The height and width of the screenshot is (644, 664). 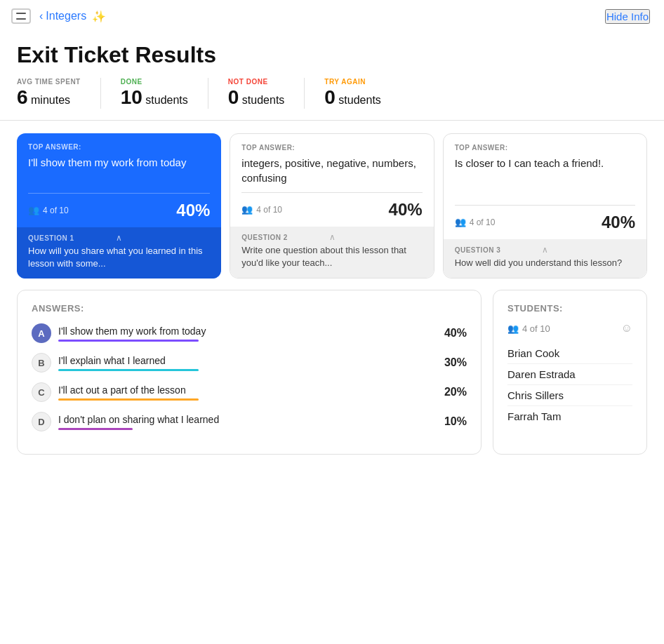 I want to click on answer-text-d: I don't plan on sharing what I learned, so click(x=245, y=420).